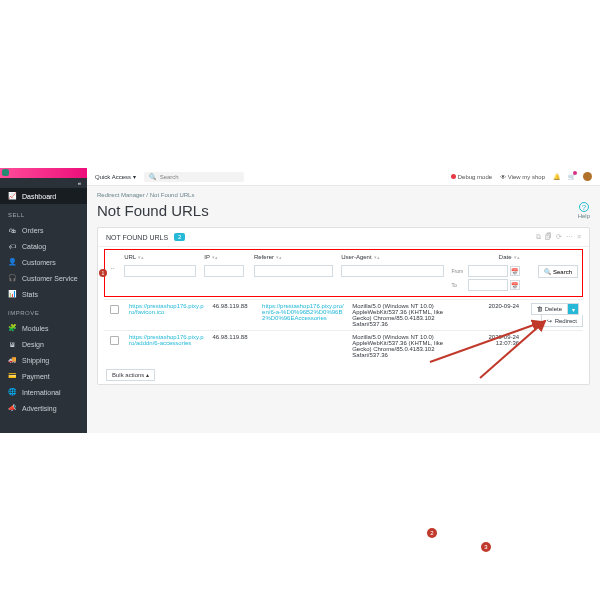 Image resolution: width=600 pixels, height=600 pixels. I want to click on cell-url: https://prestashop176.pixy.pro/adddn/6-a…, so click(166, 340).